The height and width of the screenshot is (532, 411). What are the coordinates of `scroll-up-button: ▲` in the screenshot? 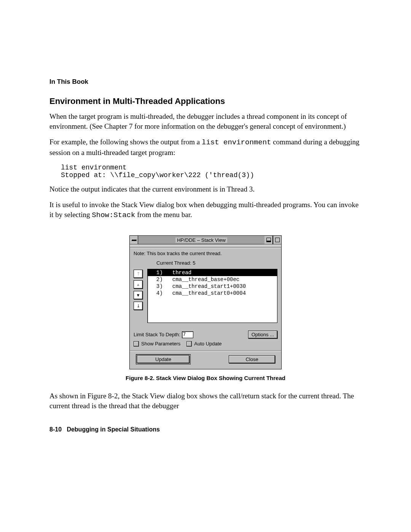 It's located at (138, 284).